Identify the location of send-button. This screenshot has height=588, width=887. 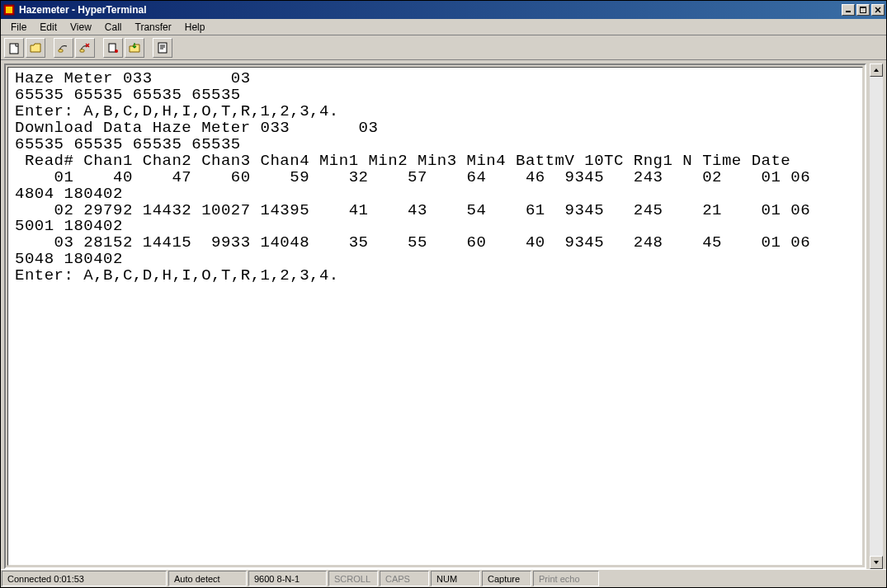
(113, 48).